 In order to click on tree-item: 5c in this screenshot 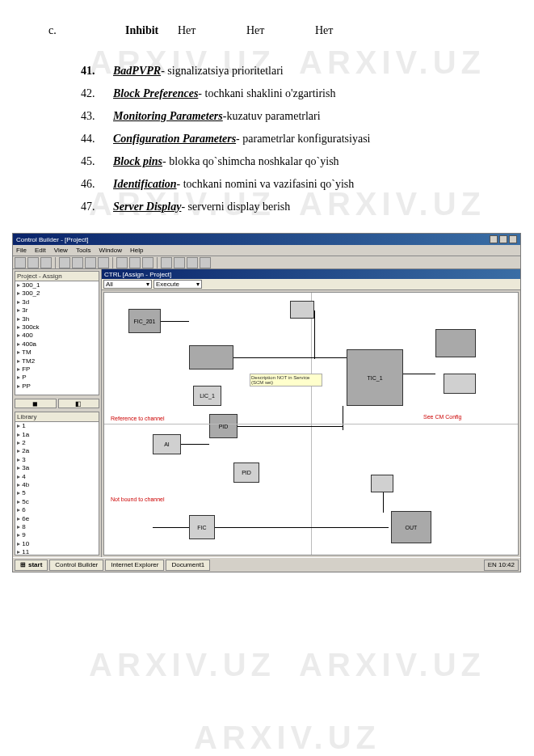, I will do `click(57, 502)`.